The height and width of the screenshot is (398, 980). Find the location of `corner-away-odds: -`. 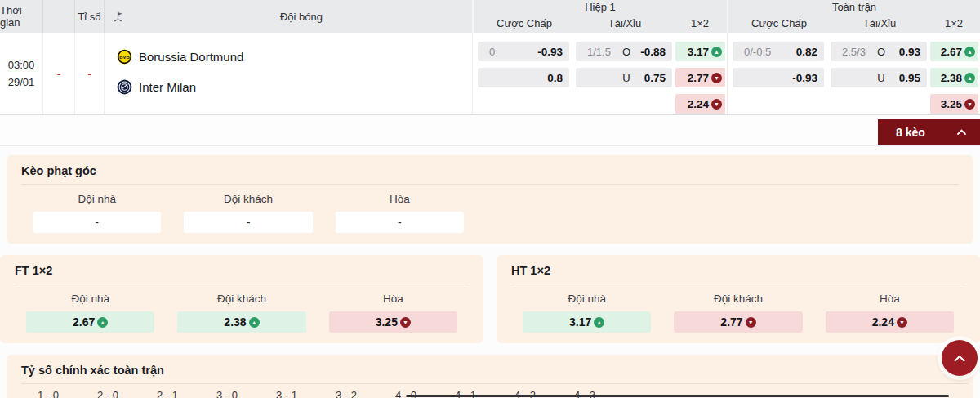

corner-away-odds: - is located at coordinates (248, 222).